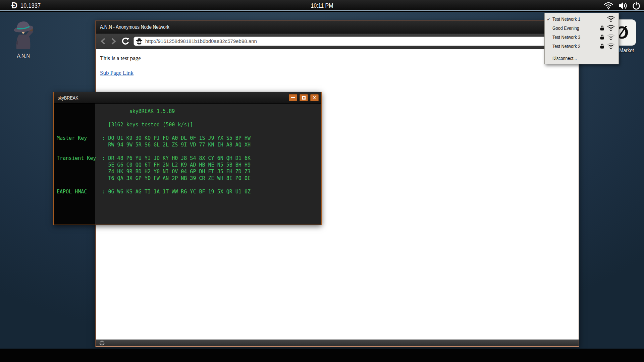 The image size is (644, 362). I want to click on check-icon: ✓, so click(549, 19).